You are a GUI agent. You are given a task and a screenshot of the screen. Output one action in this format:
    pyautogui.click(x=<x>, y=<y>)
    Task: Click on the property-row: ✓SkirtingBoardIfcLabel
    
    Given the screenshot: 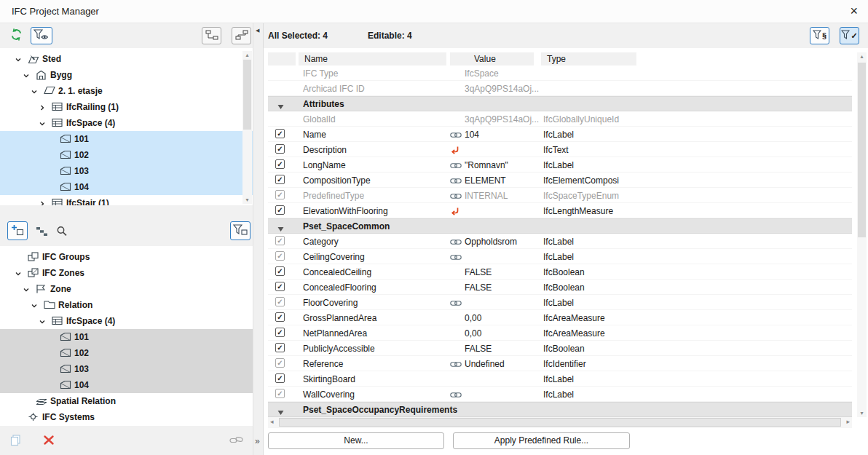 What is the action you would take?
    pyautogui.click(x=560, y=379)
    